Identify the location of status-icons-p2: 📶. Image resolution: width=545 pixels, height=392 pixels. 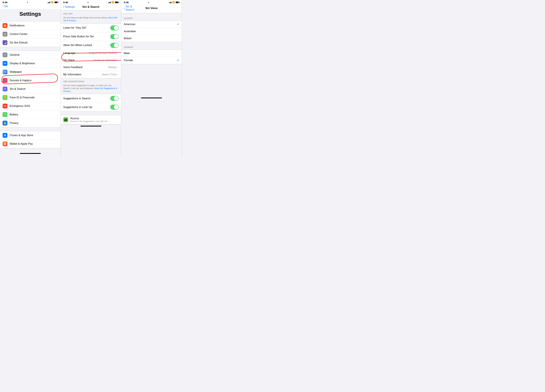
(113, 2).